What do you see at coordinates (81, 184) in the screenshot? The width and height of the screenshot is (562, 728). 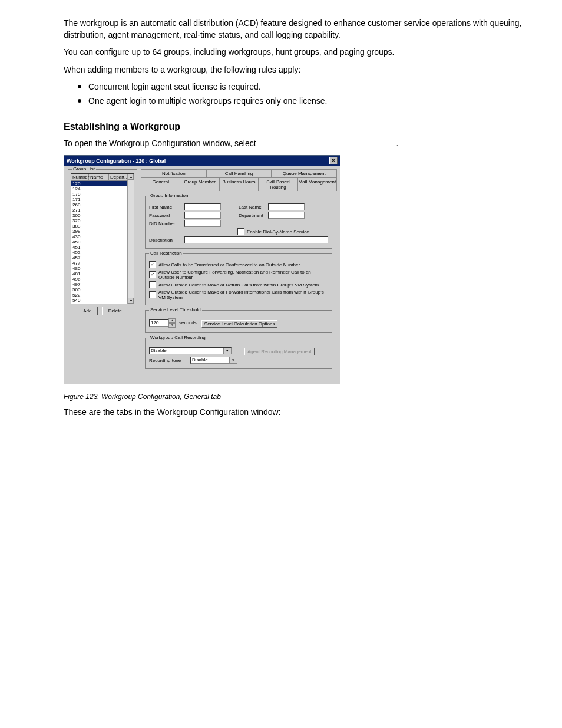 I see `cell-number: 120` at bounding box center [81, 184].